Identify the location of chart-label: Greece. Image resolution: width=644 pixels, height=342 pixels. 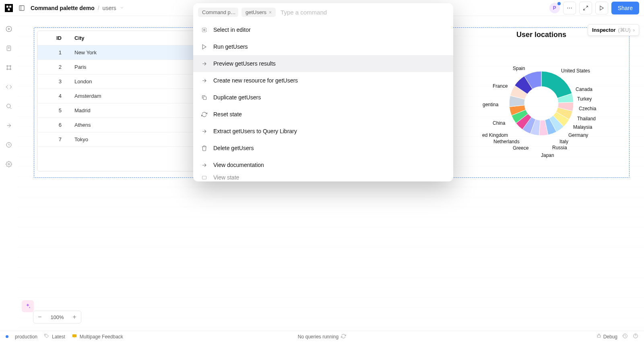
(521, 148).